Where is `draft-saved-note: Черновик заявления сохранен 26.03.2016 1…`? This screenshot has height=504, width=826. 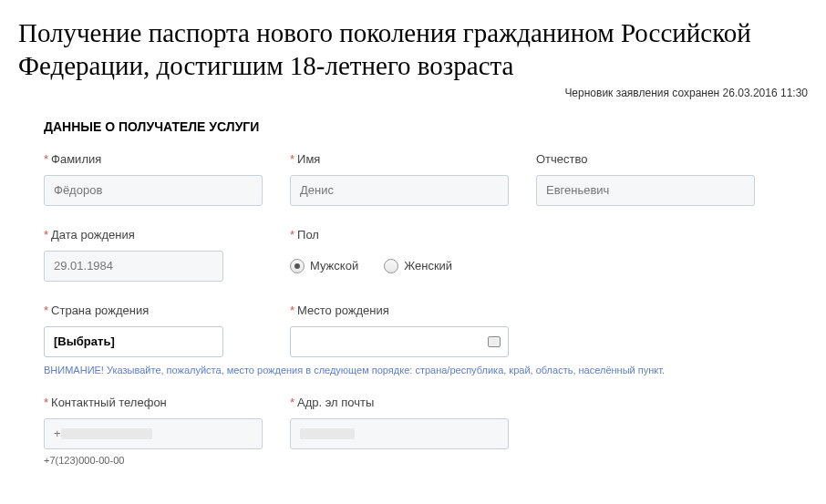 draft-saved-note: Черновик заявления сохранен 26.03.2016 1… is located at coordinates (413, 93).